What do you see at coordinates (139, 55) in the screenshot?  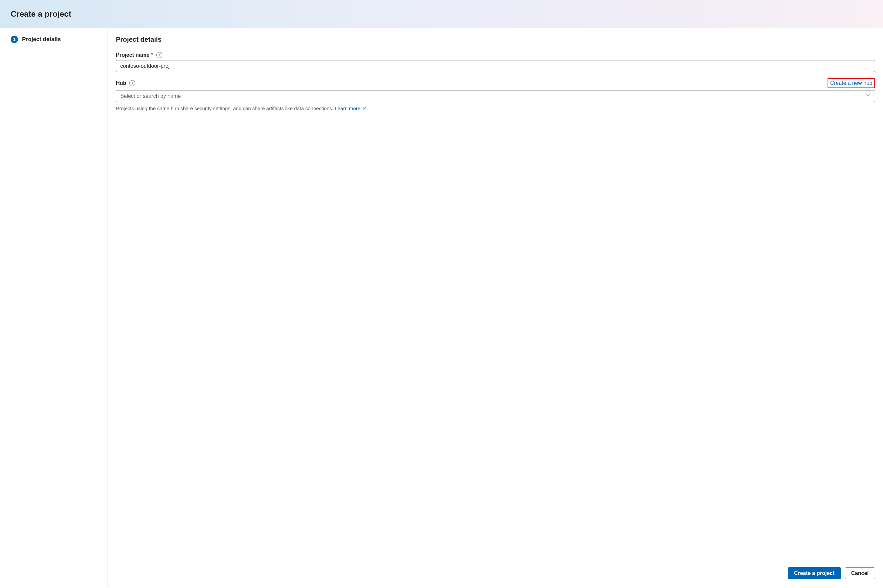 I see `project-name-label: Project name * i` at bounding box center [139, 55].